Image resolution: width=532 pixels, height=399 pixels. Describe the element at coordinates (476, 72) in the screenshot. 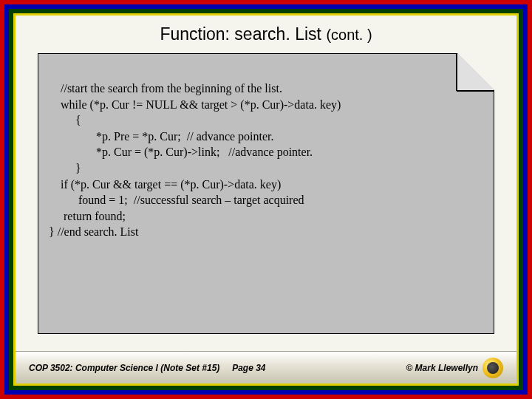

I see `page-fold` at that location.